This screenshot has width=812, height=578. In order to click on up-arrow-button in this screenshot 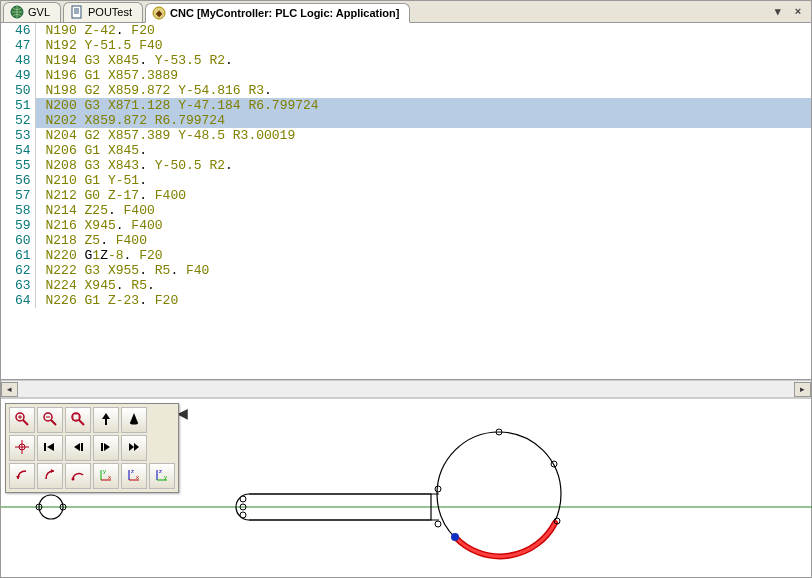, I will do `click(106, 420)`.